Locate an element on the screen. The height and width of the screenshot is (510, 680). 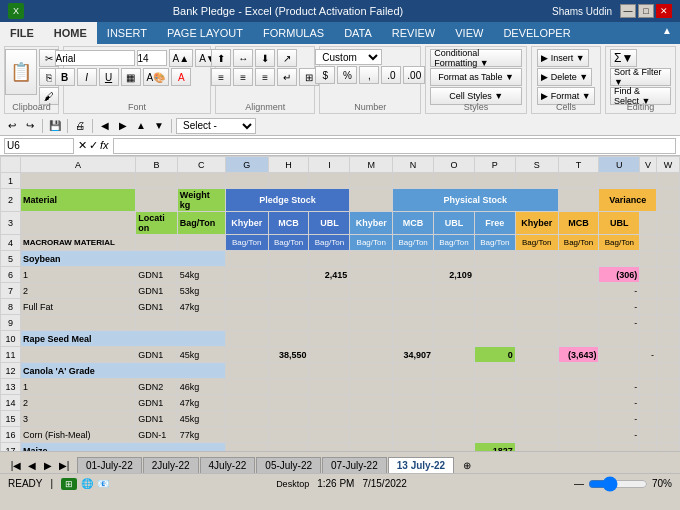
col-header-B: B is located at coordinates (157, 165).